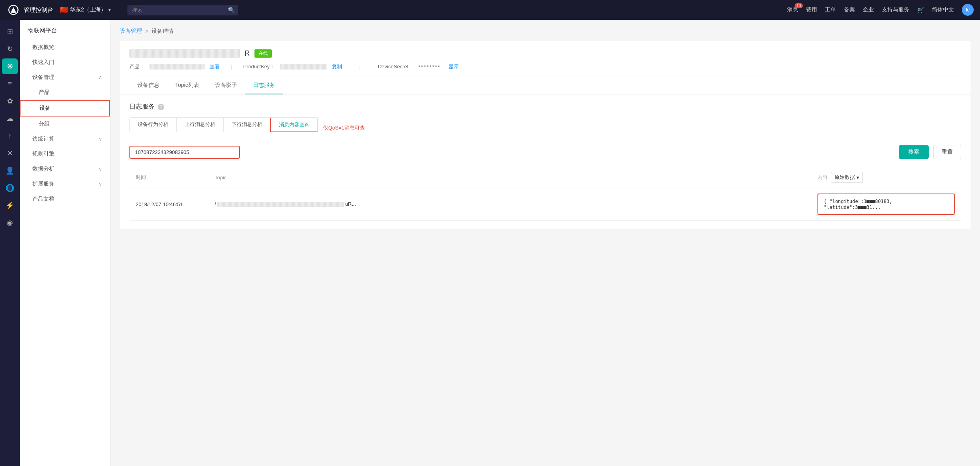  What do you see at coordinates (545, 205) in the screenshot?
I see `table-body: 2018/12/07 10:46:51 / uR... { "longitude…` at bounding box center [545, 205].